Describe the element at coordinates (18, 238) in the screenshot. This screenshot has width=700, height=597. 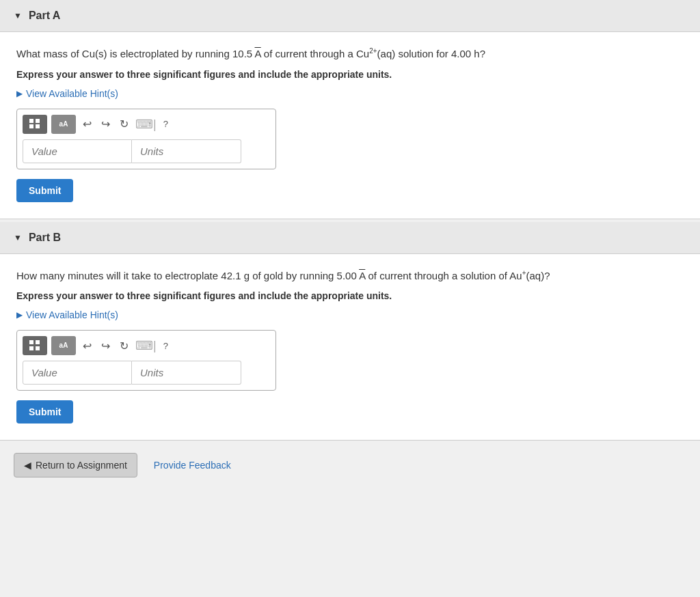
I see `part-b-collapse-arrow: ▼` at that location.